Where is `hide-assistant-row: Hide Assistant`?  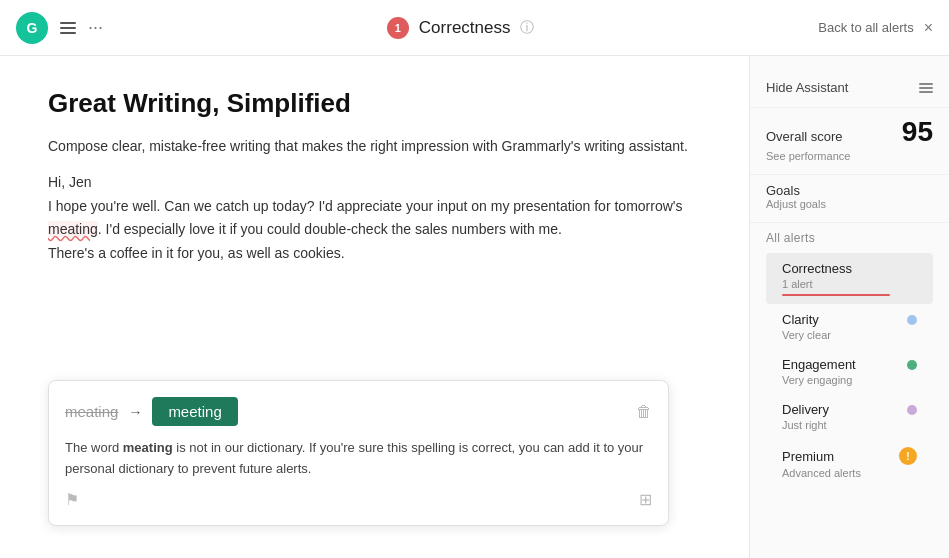 hide-assistant-row: Hide Assistant is located at coordinates (850, 90).